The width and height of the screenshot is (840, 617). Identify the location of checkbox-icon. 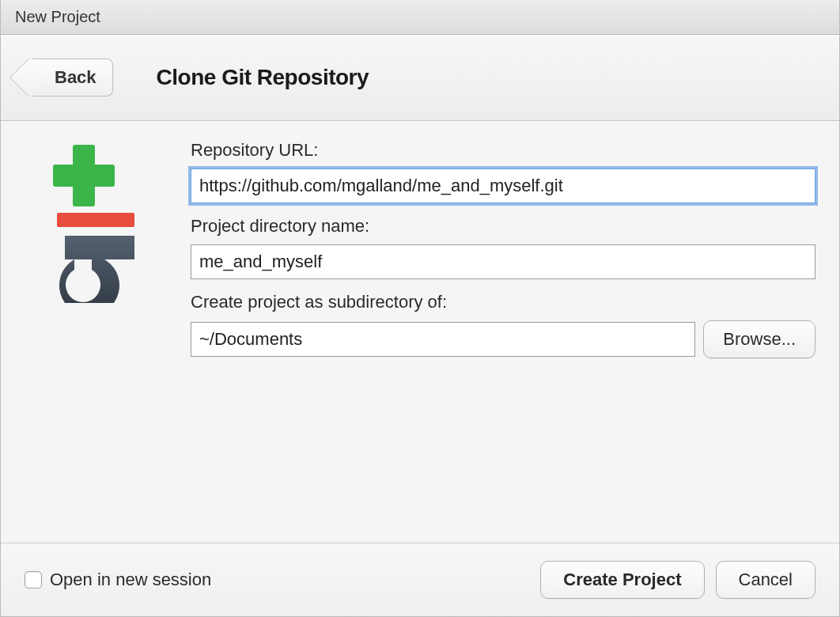
(33, 580).